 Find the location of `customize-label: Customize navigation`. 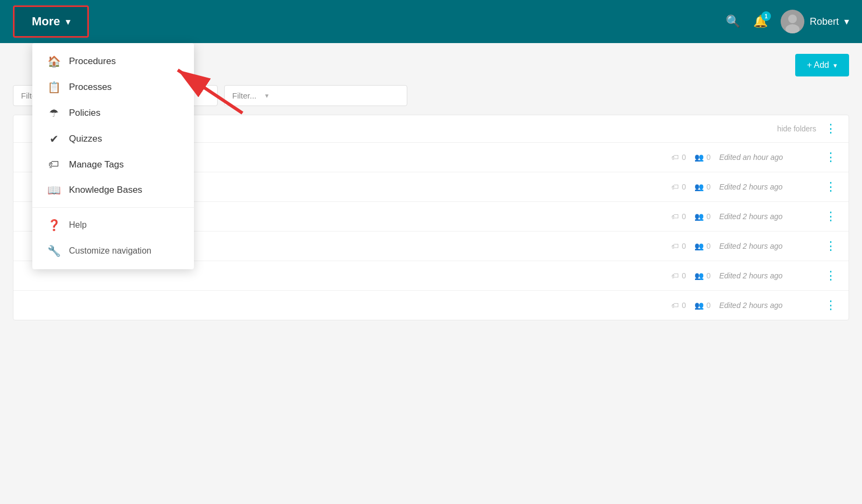

customize-label: Customize navigation is located at coordinates (110, 251).